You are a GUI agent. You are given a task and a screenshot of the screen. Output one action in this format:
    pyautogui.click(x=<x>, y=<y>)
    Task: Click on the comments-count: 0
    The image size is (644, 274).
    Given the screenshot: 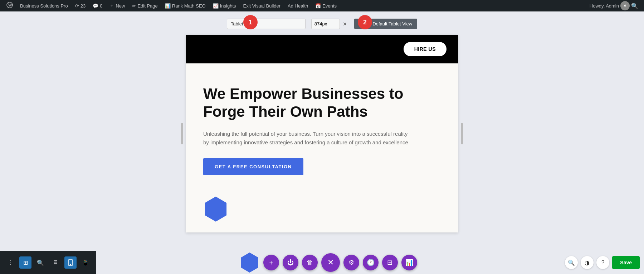 What is the action you would take?
    pyautogui.click(x=101, y=6)
    